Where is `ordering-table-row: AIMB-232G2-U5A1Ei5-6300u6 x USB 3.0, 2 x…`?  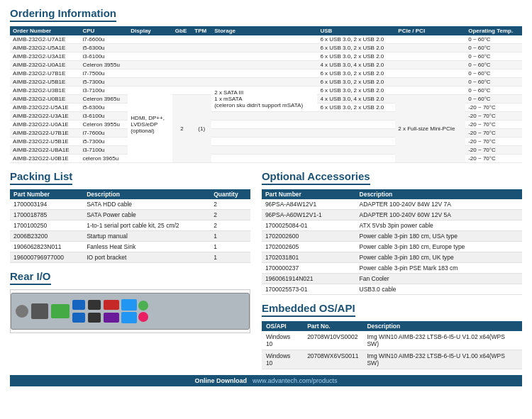
ordering-table-row: AIMB-232G2-U5A1Ei5-6300u6 x USB 3.0, 2 x… is located at coordinates (266, 48).